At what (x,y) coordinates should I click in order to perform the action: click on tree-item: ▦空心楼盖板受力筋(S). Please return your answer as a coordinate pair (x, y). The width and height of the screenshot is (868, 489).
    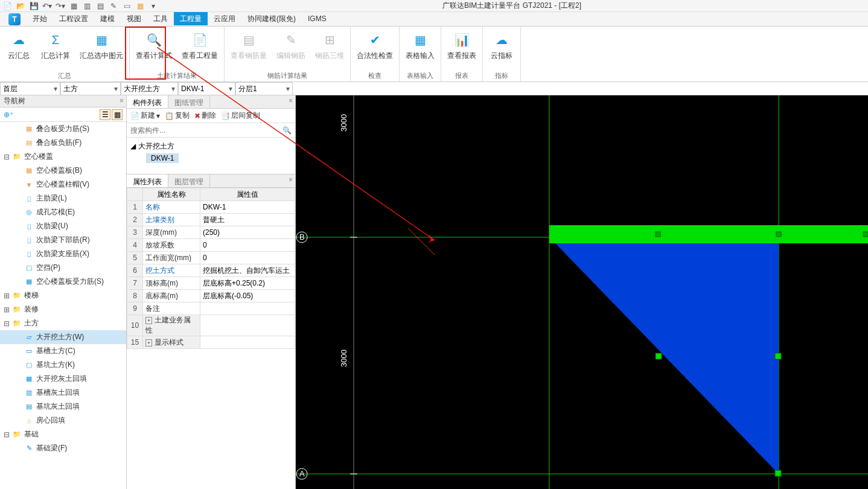
    Looking at the image, I should click on (63, 281).